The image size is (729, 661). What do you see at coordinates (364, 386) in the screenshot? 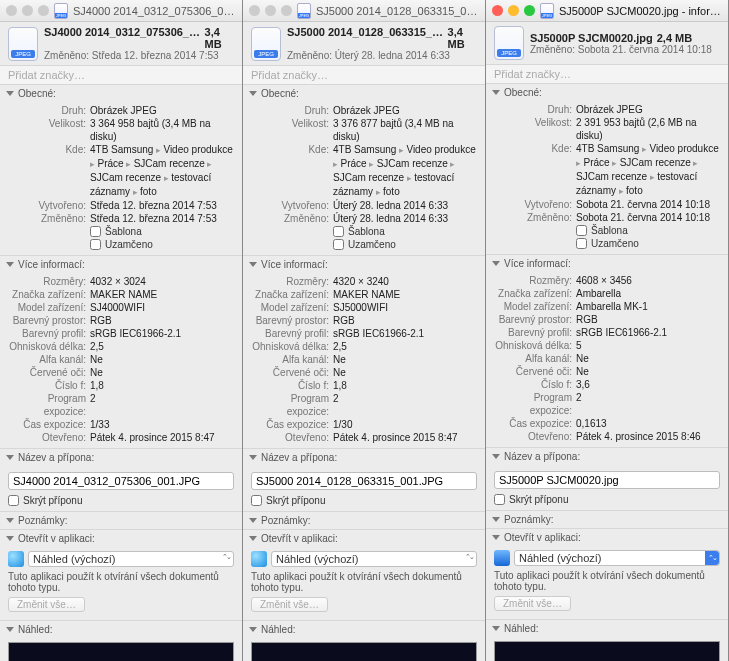
I see `kv-row: Číslo f:1,8` at bounding box center [364, 386].